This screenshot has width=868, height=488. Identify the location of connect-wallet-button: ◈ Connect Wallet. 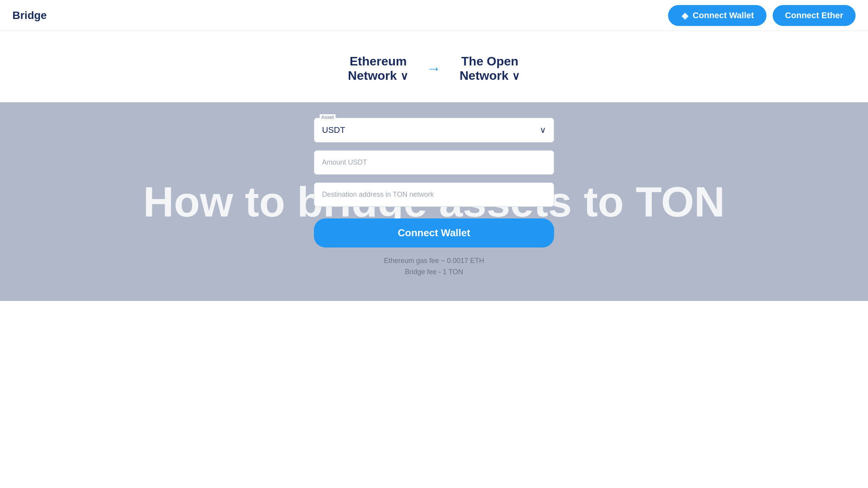
(717, 15).